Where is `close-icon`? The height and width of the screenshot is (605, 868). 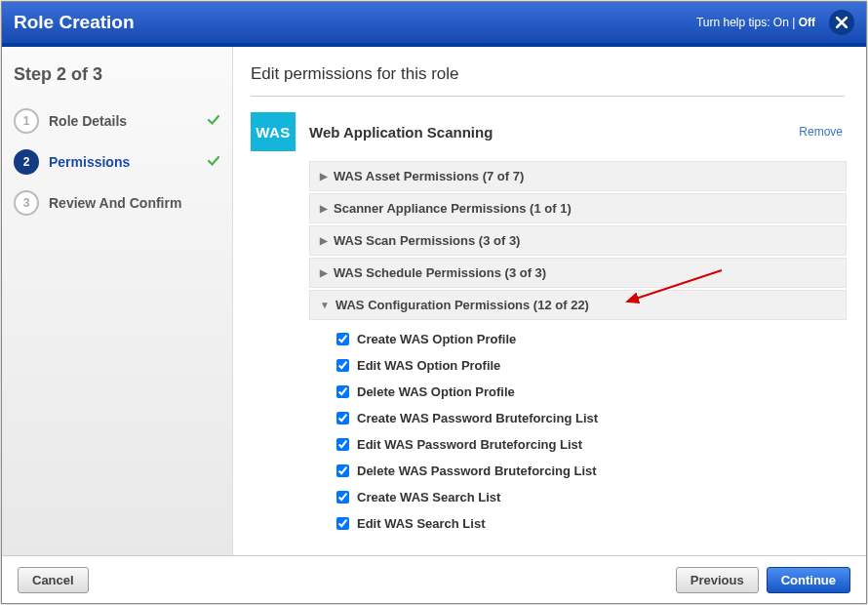 close-icon is located at coordinates (842, 22).